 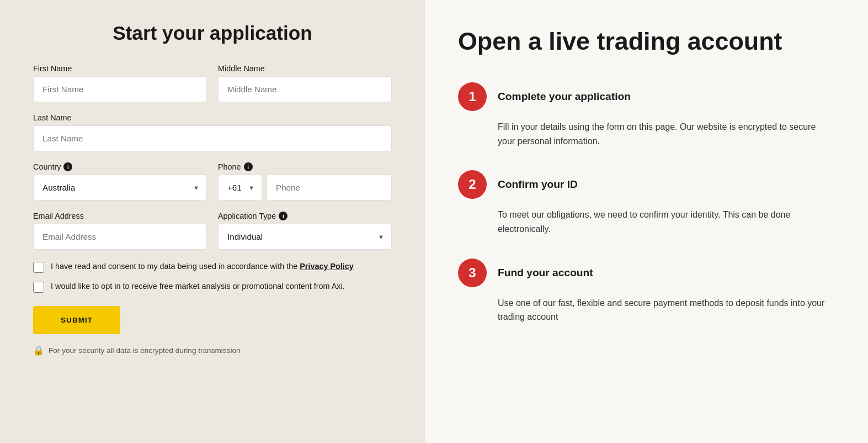 What do you see at coordinates (472, 97) in the screenshot?
I see `step-1-number: 1` at bounding box center [472, 97].